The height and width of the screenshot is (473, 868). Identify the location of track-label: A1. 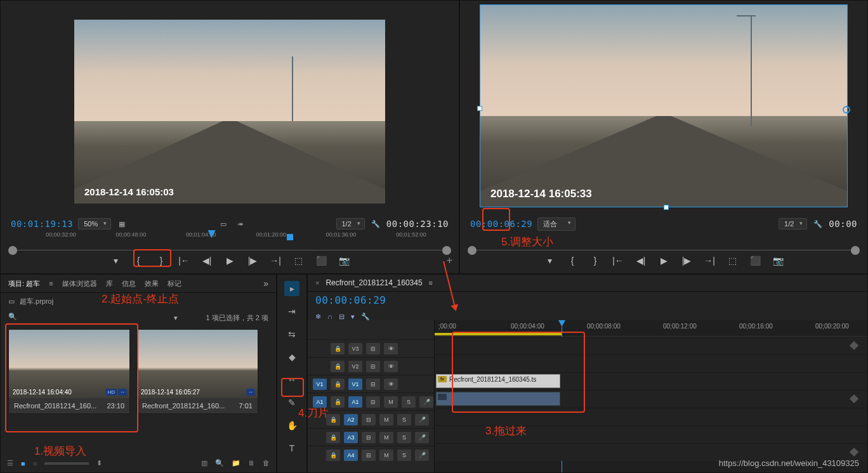
(355, 402).